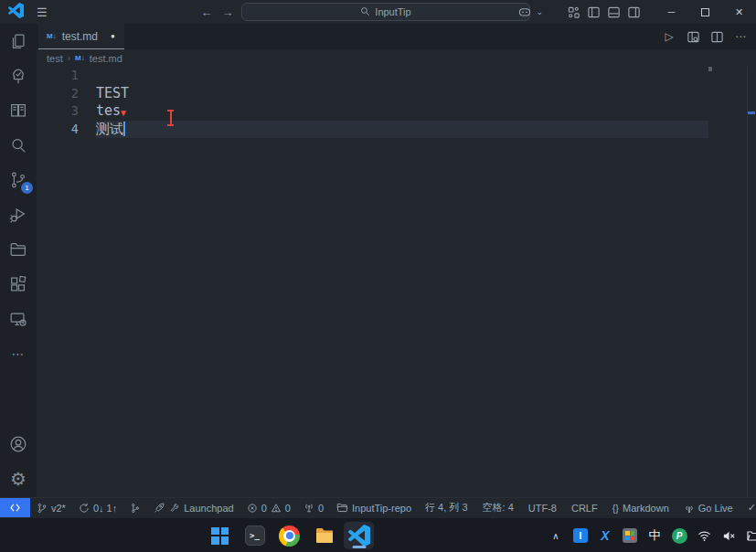 This screenshot has width=756, height=552. I want to click on remote-explorer-icon, so click(18, 319).